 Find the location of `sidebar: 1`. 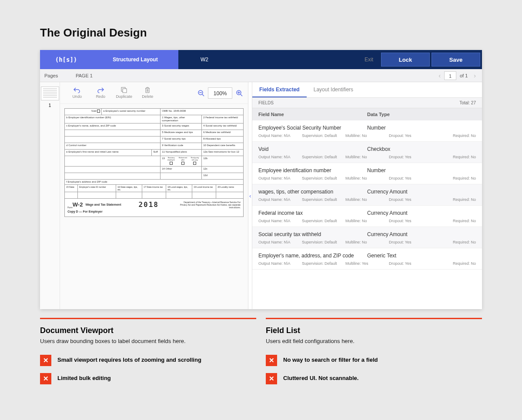

sidebar: 1 is located at coordinates (50, 196).